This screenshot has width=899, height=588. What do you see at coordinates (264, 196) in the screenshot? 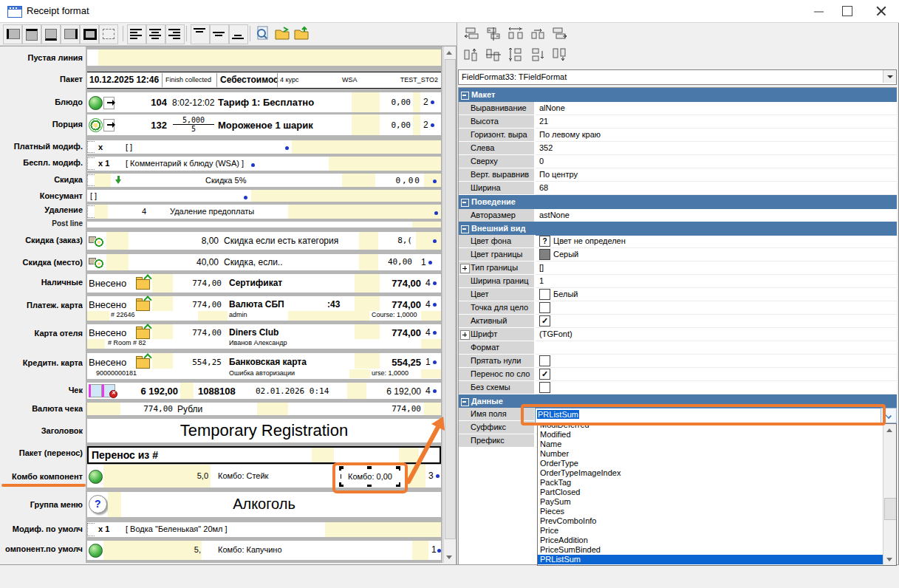
I see `row-consumer: [ ]` at bounding box center [264, 196].